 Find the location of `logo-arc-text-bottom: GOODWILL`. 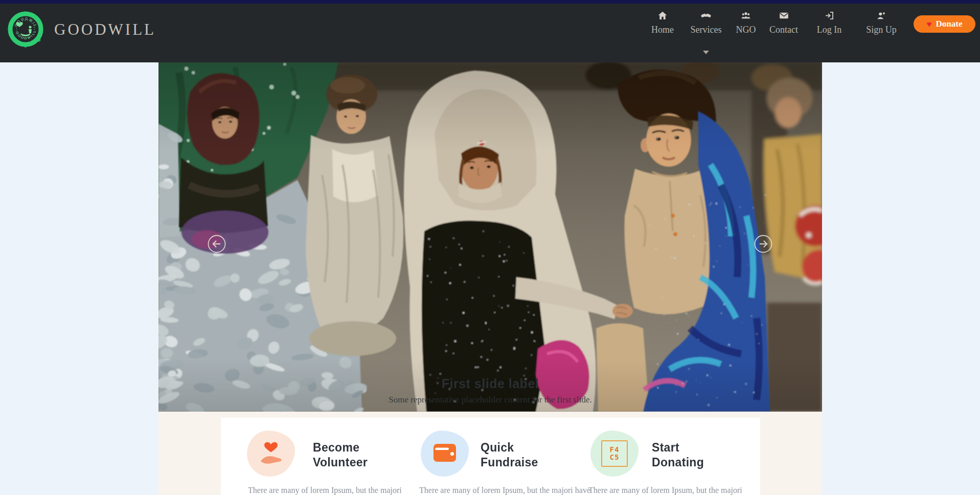

logo-arc-text-bottom: GOODWILL is located at coordinates (26, 35).